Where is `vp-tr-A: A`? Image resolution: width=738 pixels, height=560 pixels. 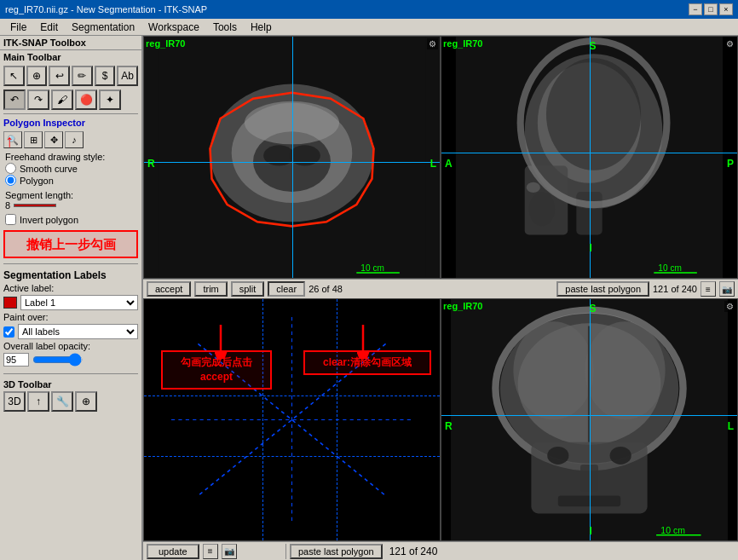
vp-tr-A: A is located at coordinates (448, 164).